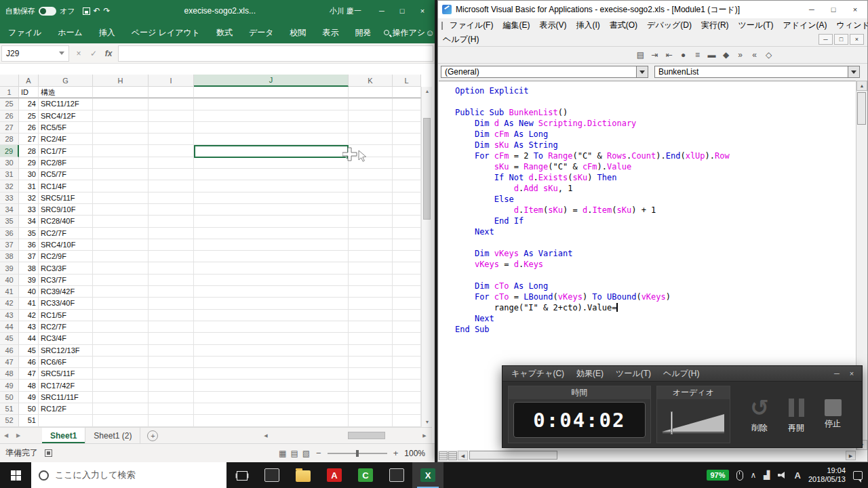 The width and height of the screenshot is (868, 488). What do you see at coordinates (121, 281) in the screenshot?
I see `cell-H40` at bounding box center [121, 281].